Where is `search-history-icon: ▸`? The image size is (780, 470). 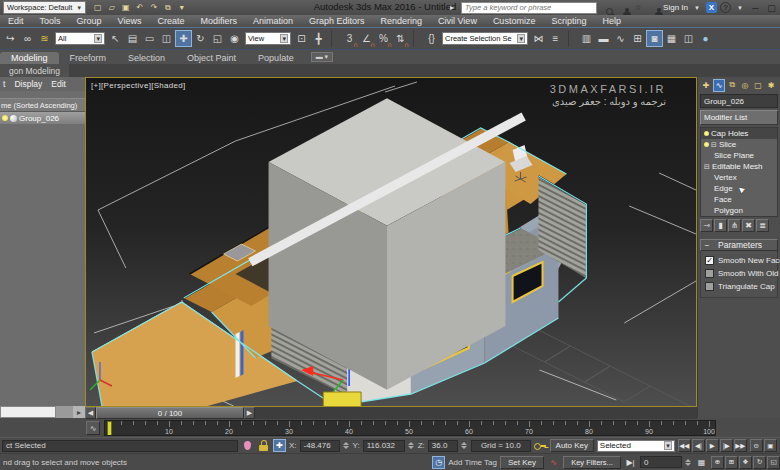 search-history-icon: ▸ is located at coordinates (452, 8).